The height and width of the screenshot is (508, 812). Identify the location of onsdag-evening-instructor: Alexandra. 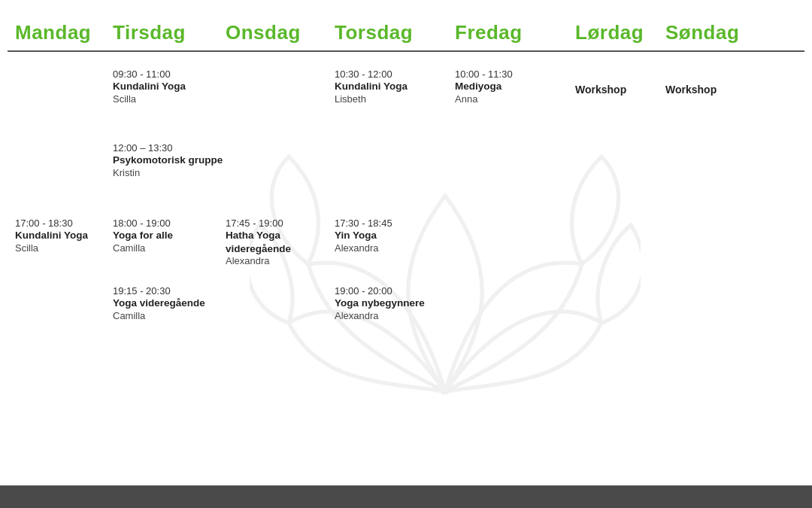
(280, 260).